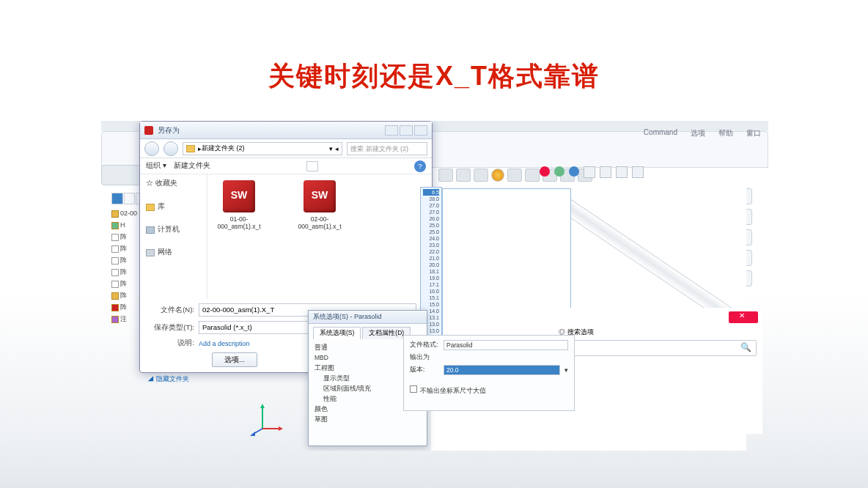  Describe the element at coordinates (150, 230) in the screenshot. I see `computer-icon` at that location.